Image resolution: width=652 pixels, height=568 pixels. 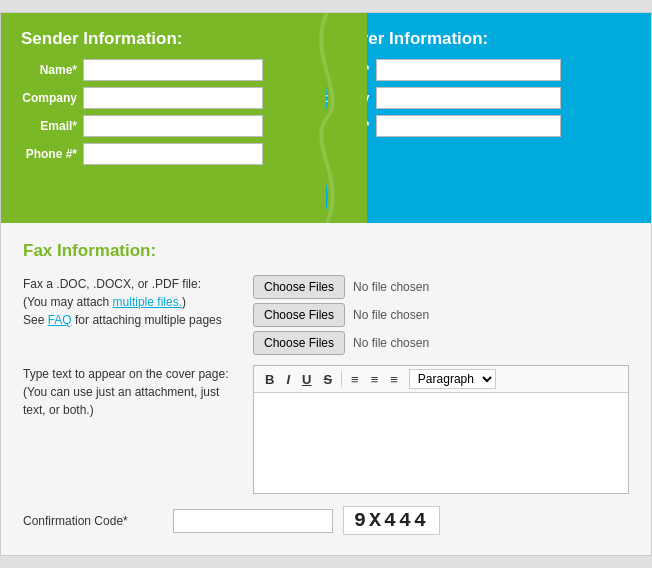 What do you see at coordinates (93, 521) in the screenshot?
I see `confirmation-label: Confirmation Code*` at bounding box center [93, 521].